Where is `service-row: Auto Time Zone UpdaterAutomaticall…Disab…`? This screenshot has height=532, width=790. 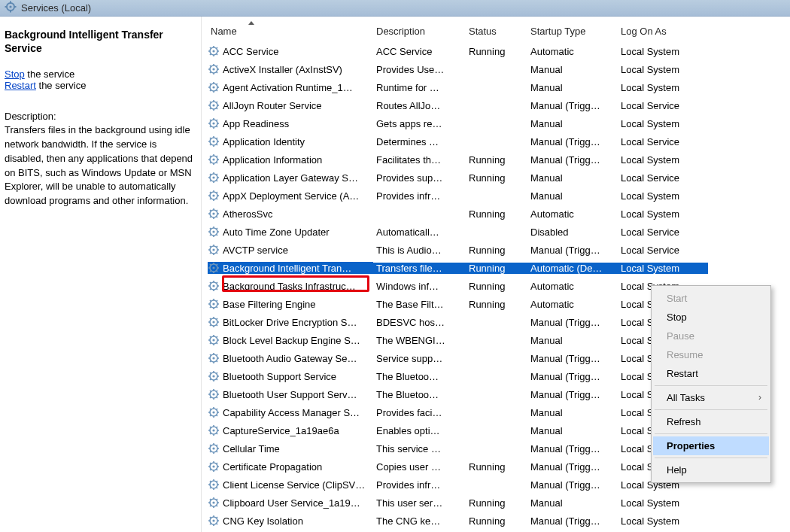
service-row: Auto Time Zone UpdaterAutomaticall…Disab… is located at coordinates (499, 232).